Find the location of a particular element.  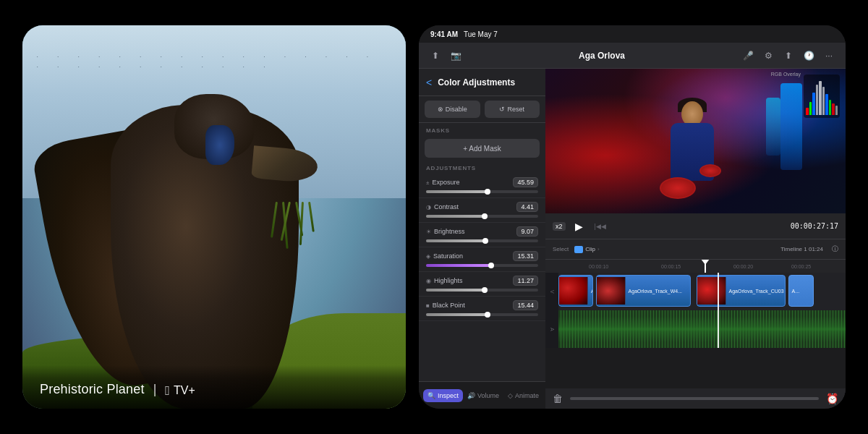

disable-button: ⊗ Disable is located at coordinates (453, 109).